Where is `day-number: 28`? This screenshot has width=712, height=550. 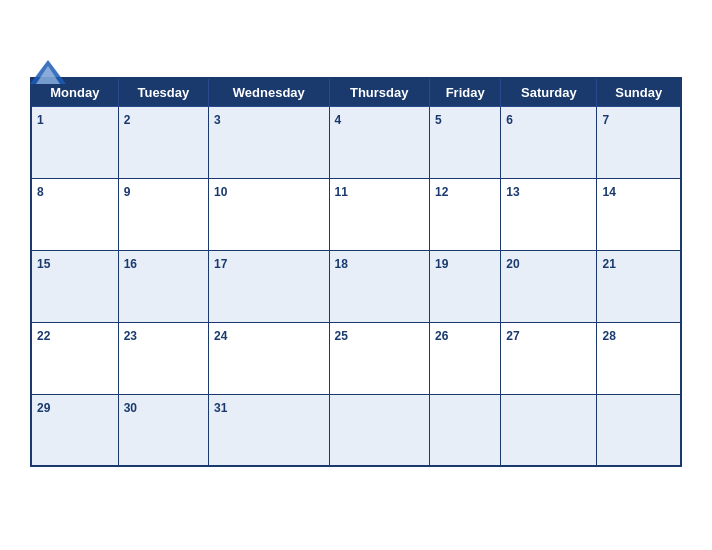 day-number: 28 is located at coordinates (608, 336).